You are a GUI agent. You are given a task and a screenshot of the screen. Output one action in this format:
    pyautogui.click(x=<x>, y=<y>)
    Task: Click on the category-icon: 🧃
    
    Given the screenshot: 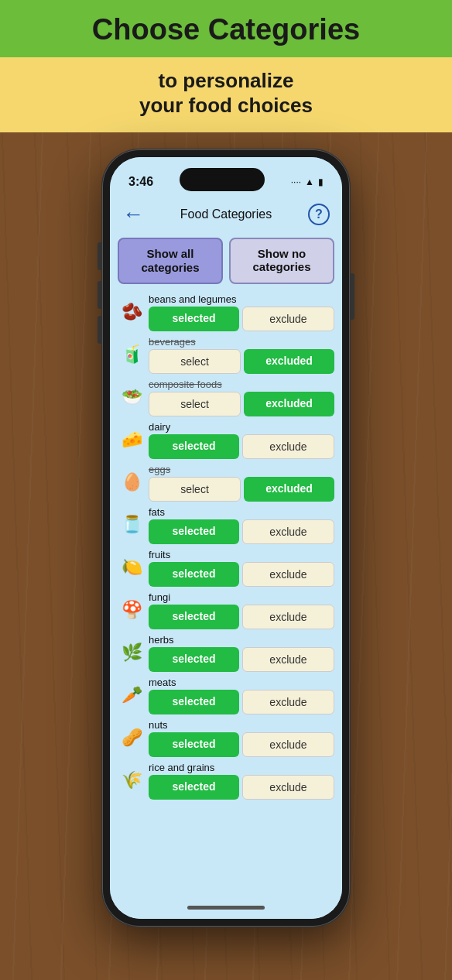 What is the action you would take?
    pyautogui.click(x=132, y=355)
    